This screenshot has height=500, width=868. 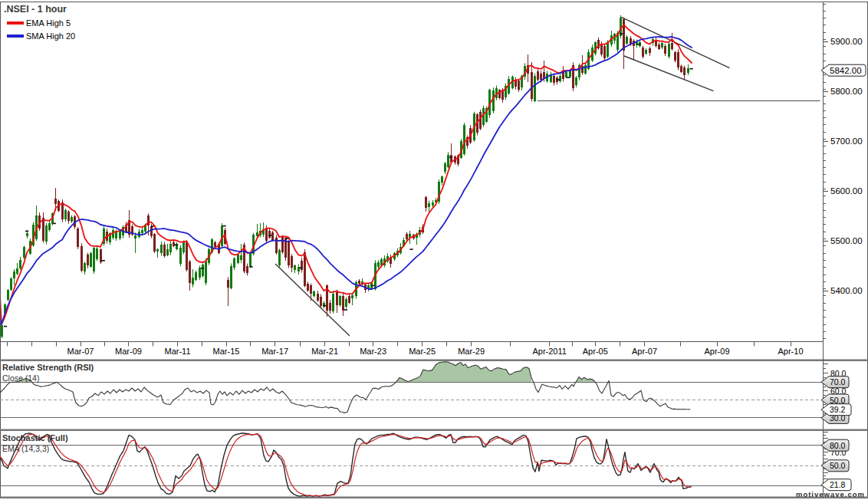 I want to click on svg-text: 39.2, so click(x=837, y=410).